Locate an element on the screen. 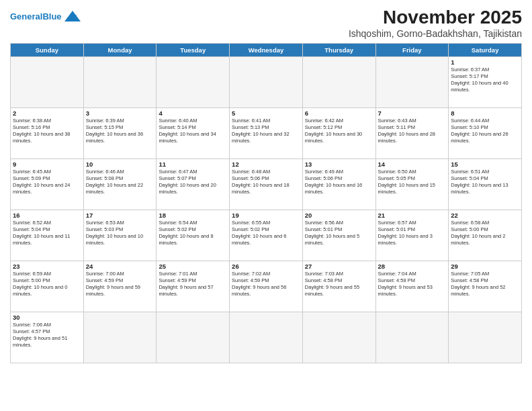  day-number: 28 is located at coordinates (412, 266).